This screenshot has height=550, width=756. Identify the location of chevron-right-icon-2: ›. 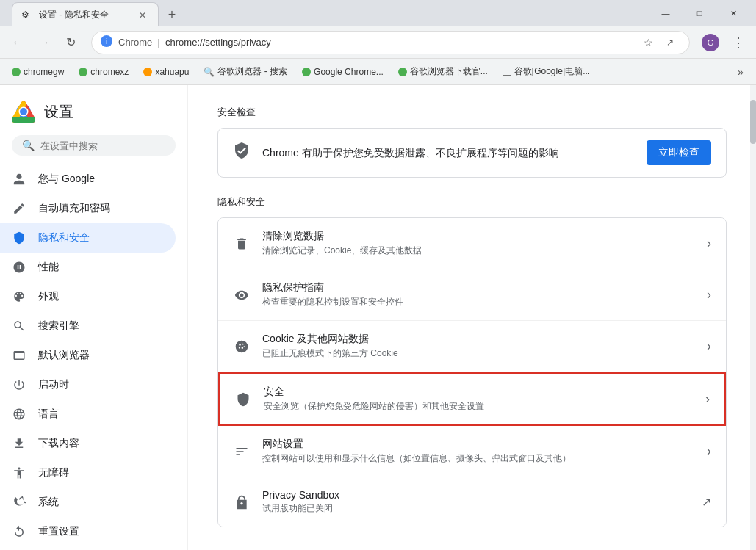
(709, 295).